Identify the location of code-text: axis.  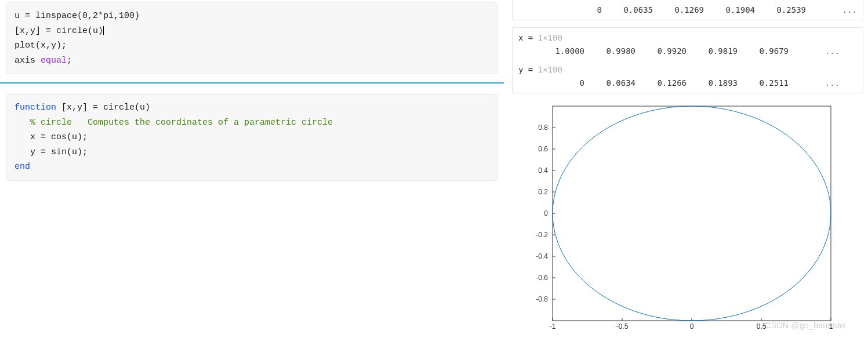
(28, 60).